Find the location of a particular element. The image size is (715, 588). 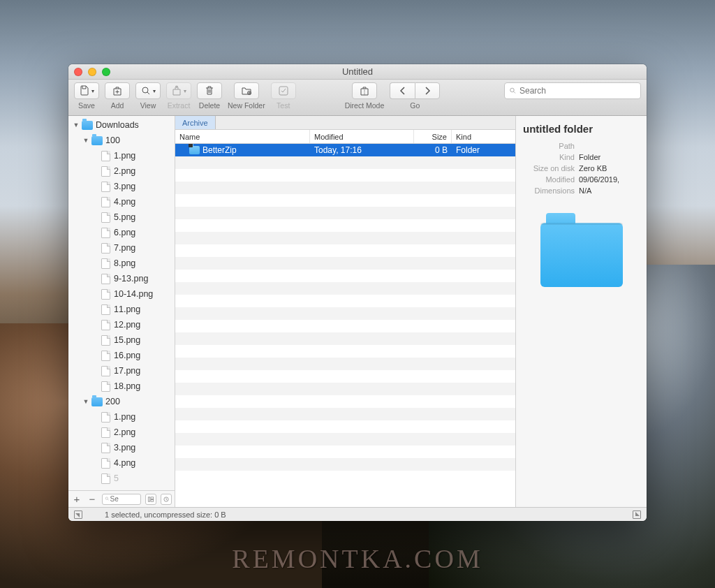

go-forward-button is located at coordinates (427, 91).